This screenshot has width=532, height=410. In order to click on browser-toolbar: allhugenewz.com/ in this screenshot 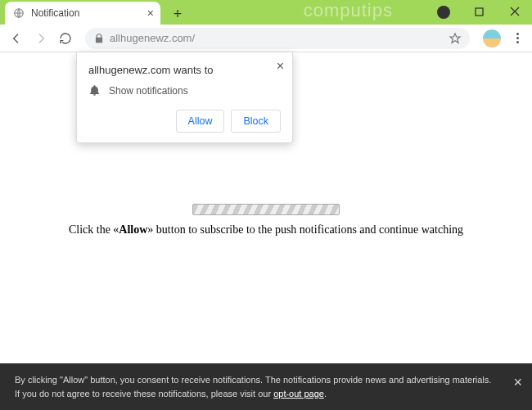, I will do `click(266, 38)`.